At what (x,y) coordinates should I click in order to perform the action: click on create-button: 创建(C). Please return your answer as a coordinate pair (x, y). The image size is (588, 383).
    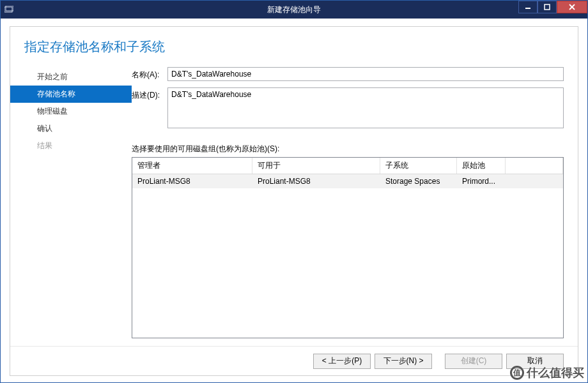
    Looking at the image, I should click on (474, 361).